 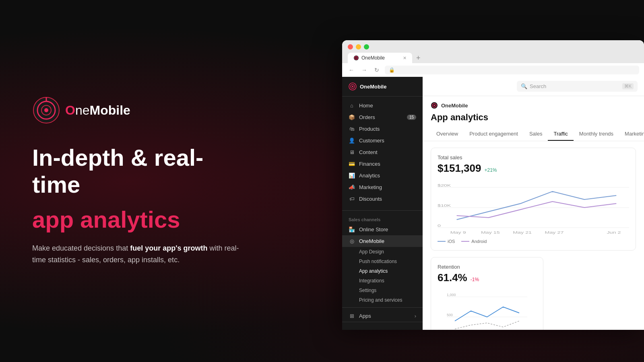 What do you see at coordinates (382, 152) in the screenshot?
I see `sidebar-item-content: 🖥 Content` at bounding box center [382, 152].